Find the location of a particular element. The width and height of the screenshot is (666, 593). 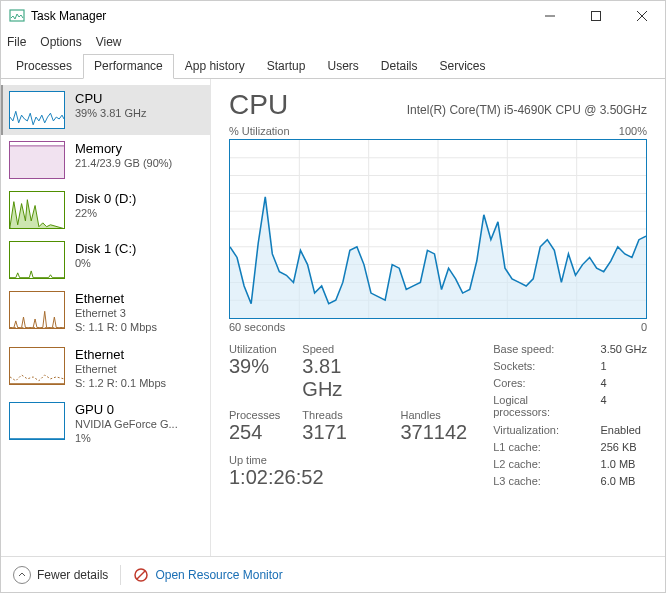

tabs: Processes Performance App history Startu… is located at coordinates (333, 66).